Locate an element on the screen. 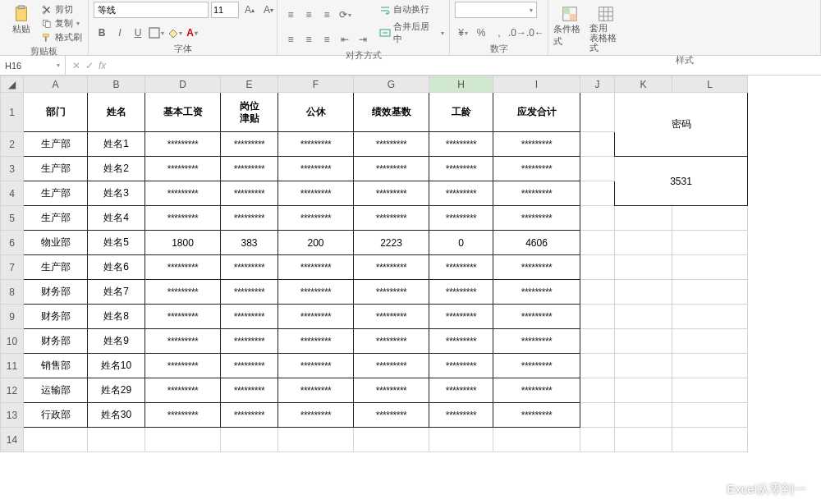  cell: 基本工资 is located at coordinates (183, 112).